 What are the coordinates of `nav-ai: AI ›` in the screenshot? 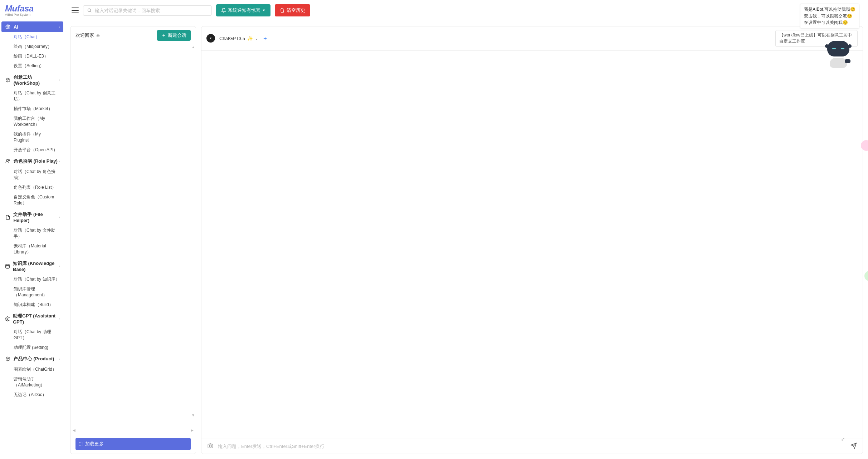 It's located at (32, 27).